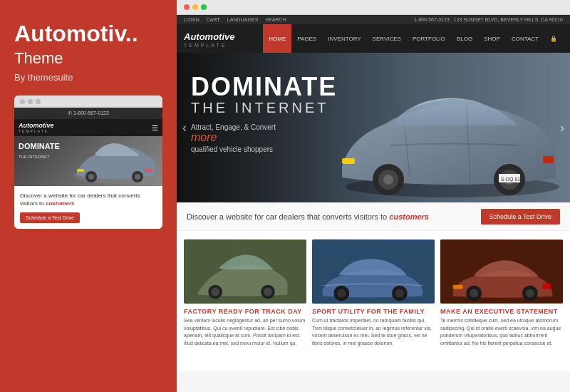  What do you see at coordinates (36, 128) in the screenshot?
I see `mobile-logo: Automotive TEMPLATE` at bounding box center [36, 128].